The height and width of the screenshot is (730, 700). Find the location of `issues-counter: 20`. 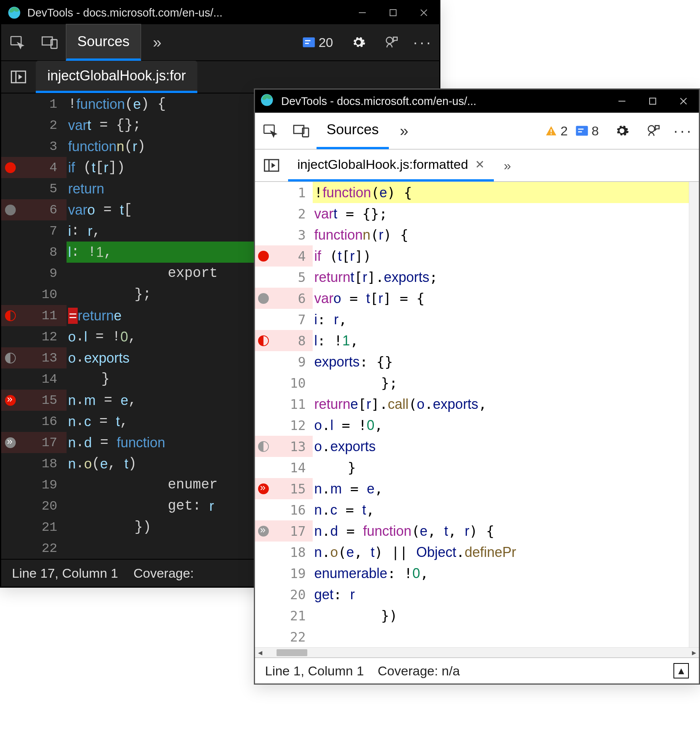

issues-counter: 20 is located at coordinates (318, 42).